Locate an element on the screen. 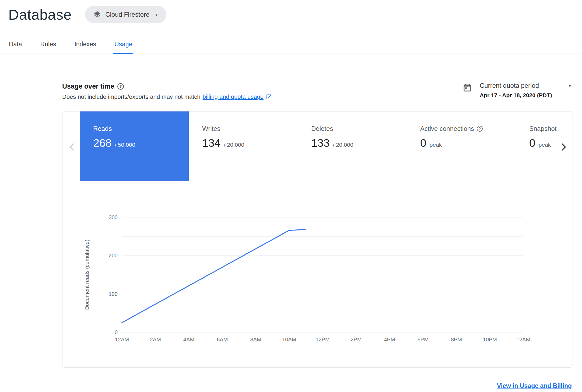 The image size is (582, 392). svg-text: 300 is located at coordinates (113, 217).